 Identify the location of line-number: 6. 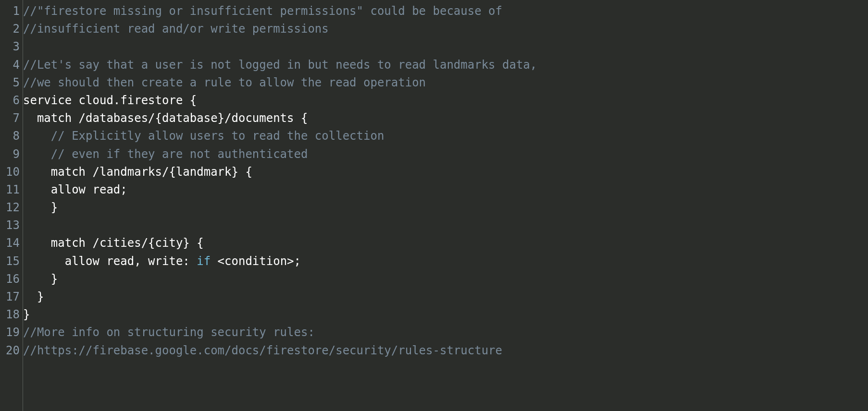
(10, 101).